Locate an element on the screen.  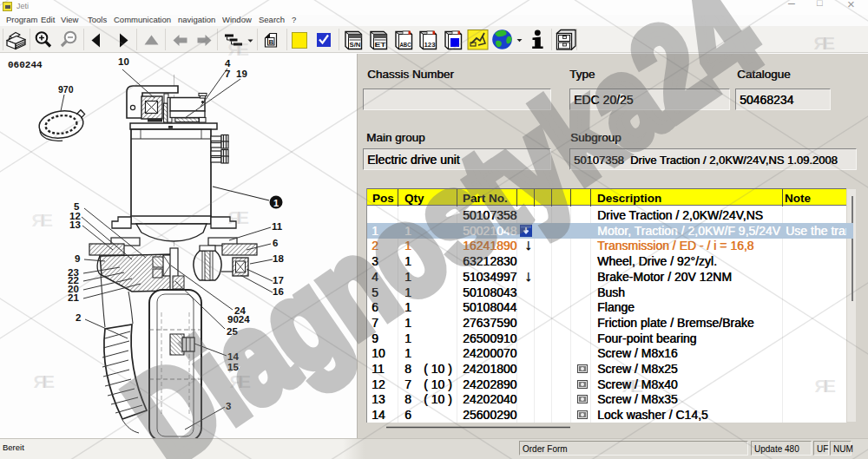
svg-text: S/N is located at coordinates (356, 45).